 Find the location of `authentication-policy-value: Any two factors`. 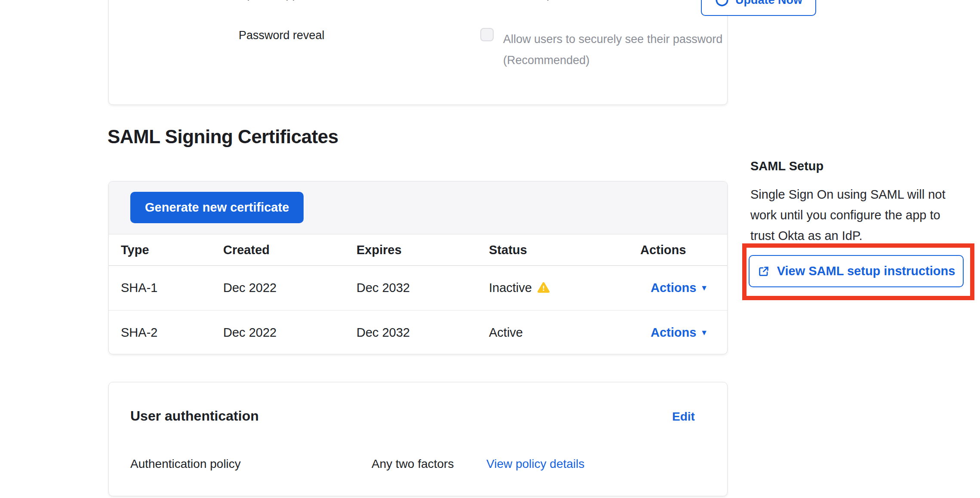

authentication-policy-value: Any two factors is located at coordinates (413, 464).